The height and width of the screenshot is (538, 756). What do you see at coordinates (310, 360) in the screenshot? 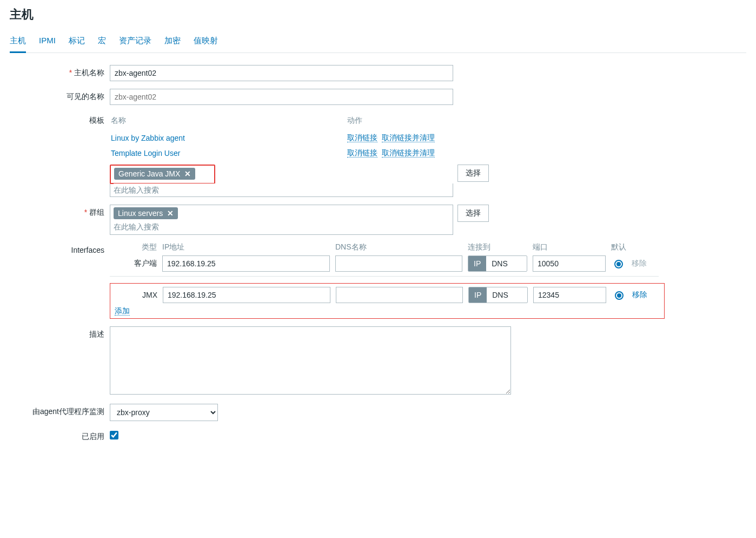
I see `description-textarea` at bounding box center [310, 360].